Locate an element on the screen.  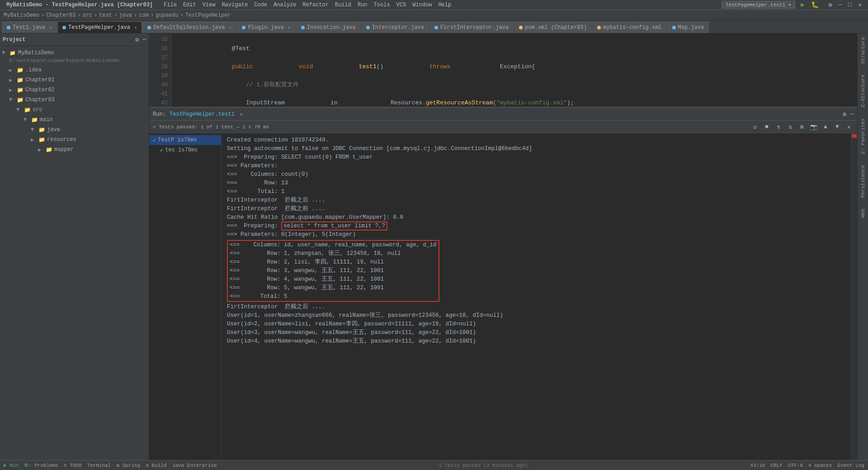
side-tab-zstructure: Z-Structure is located at coordinates (863, 91).